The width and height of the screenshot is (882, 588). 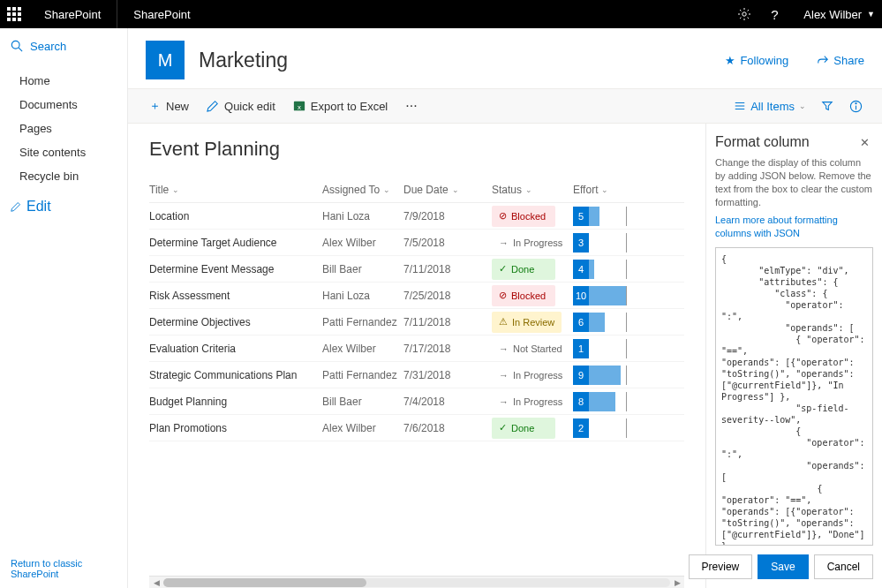 I want to click on user-menu: Alex Wilber ▼, so click(x=835, y=14).